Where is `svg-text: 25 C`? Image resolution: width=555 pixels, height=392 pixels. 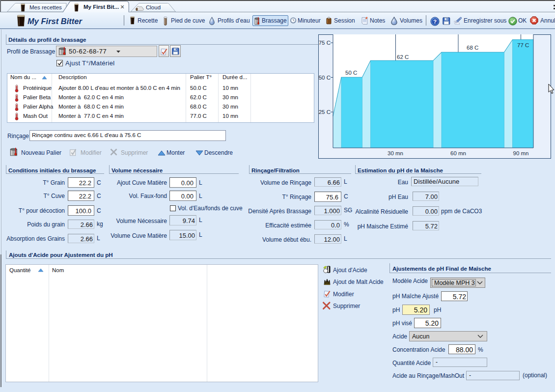 svg-text: 25 C is located at coordinates (325, 112).